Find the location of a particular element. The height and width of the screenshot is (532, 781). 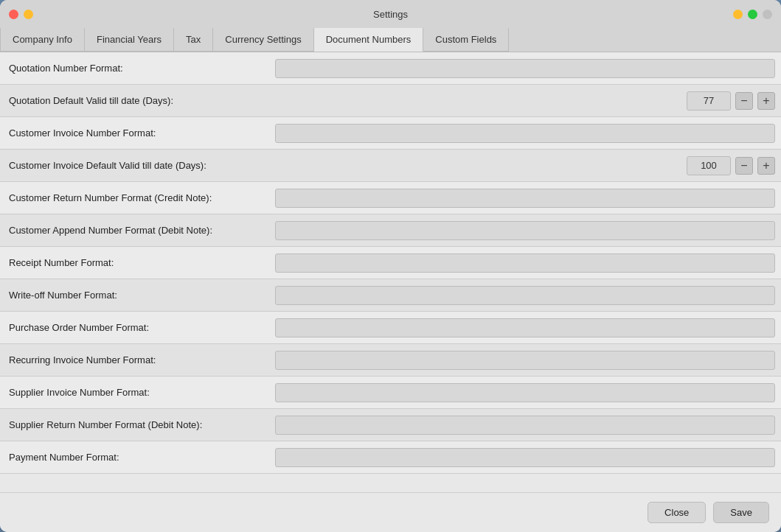

label-recurring-invoice-number-format: Recurring Invoice Number Format: is located at coordinates (134, 360).